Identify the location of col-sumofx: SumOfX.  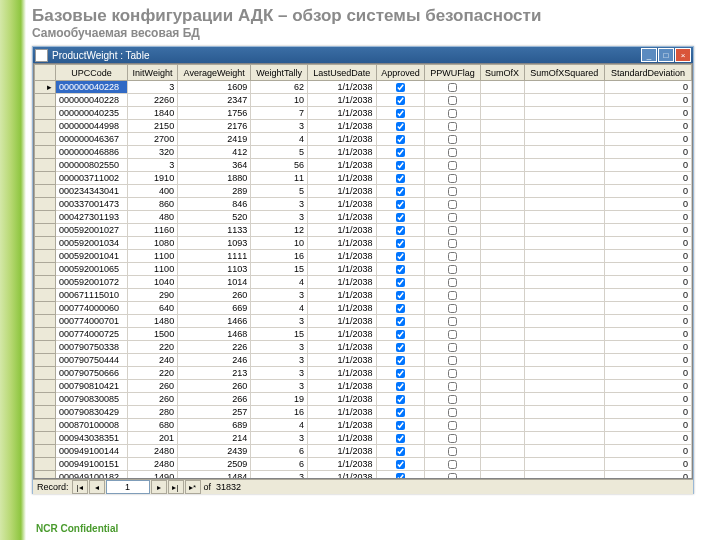
(502, 73).